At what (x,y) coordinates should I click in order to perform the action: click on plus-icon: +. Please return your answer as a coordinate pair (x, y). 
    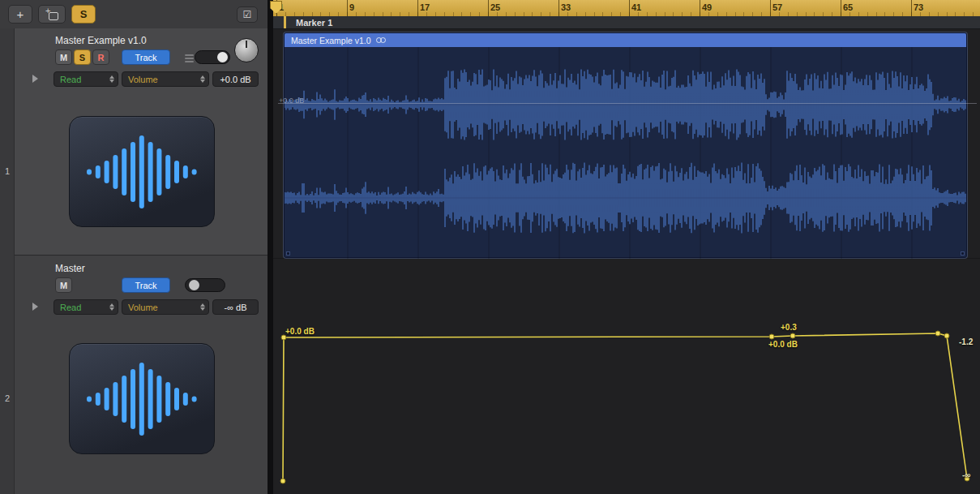
    Looking at the image, I should click on (21, 15).